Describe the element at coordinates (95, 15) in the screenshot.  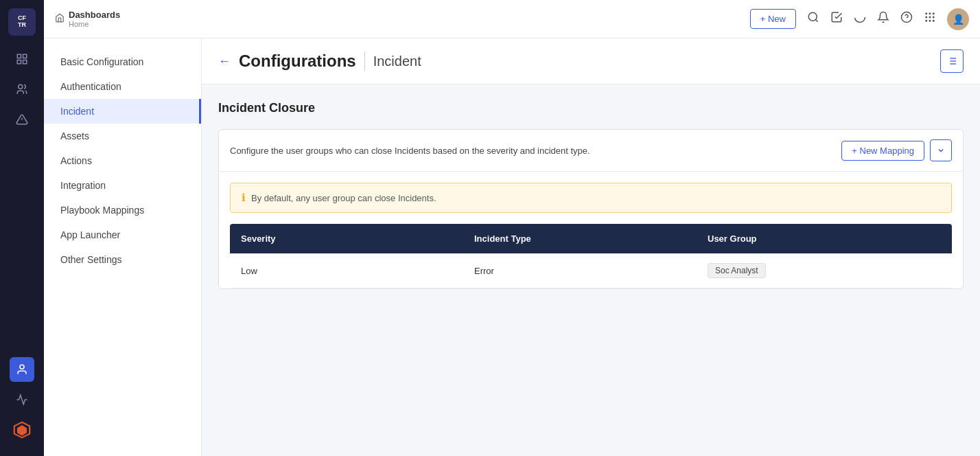
I see `breadcrumb-title: Dashboards` at that location.